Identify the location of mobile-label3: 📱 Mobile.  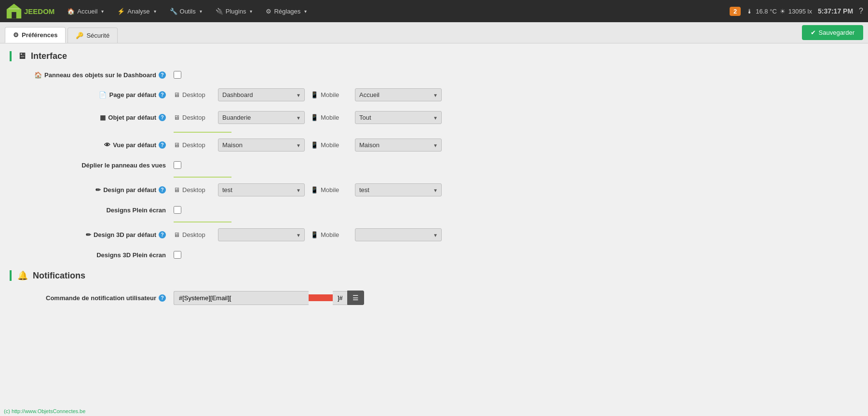
(330, 145).